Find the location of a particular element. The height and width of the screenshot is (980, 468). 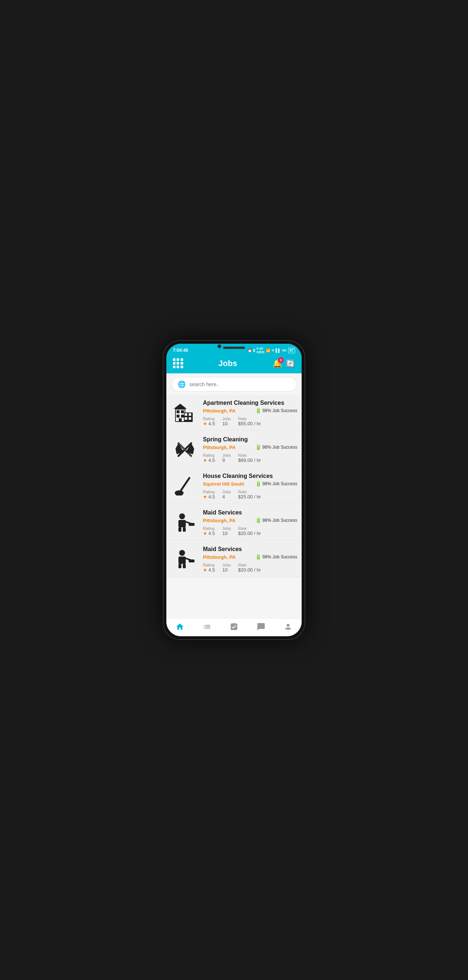

job-card: Apartment Cleaning Services Pittsburgh, … is located at coordinates (234, 413).